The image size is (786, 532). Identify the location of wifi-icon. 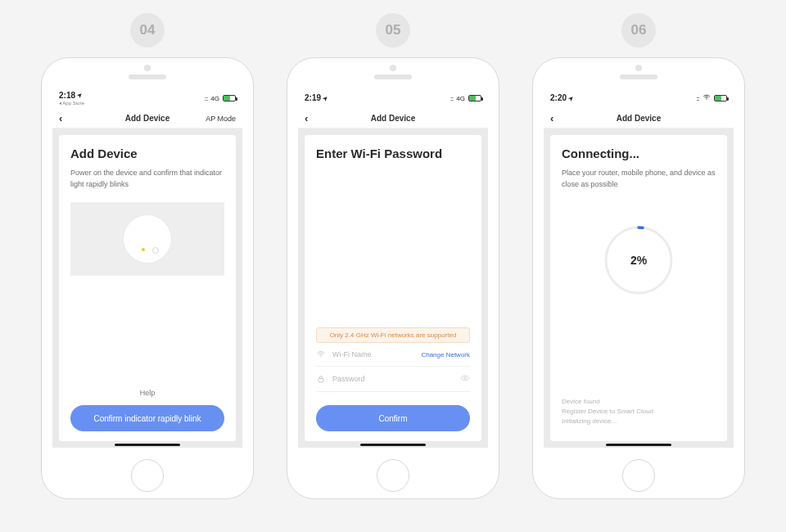
(321, 354).